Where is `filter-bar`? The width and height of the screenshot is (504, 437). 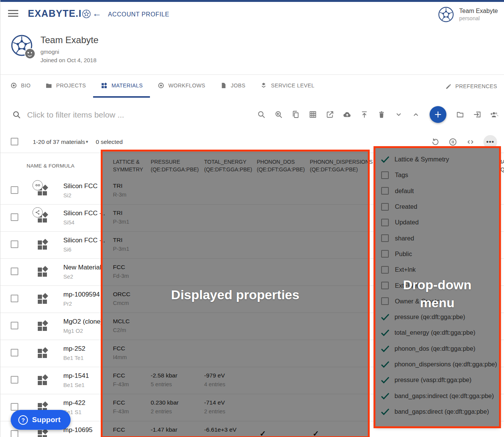 filter-bar is located at coordinates (252, 114).